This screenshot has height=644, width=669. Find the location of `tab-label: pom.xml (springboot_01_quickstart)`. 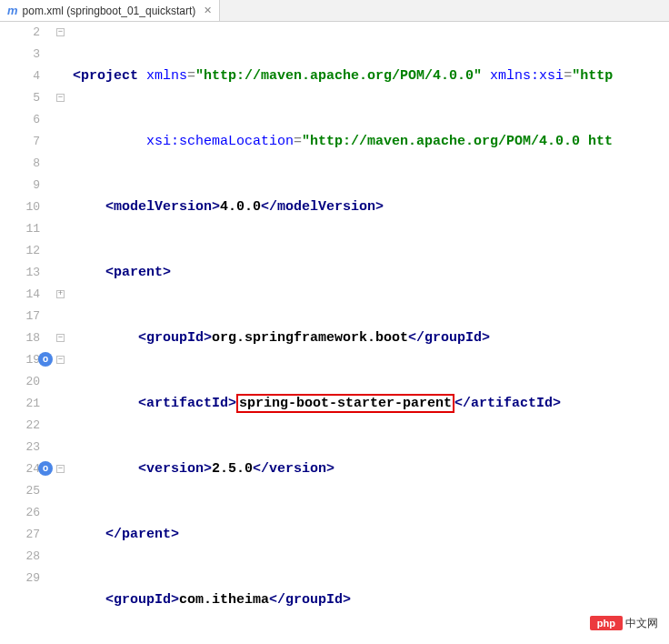

tab-label: pom.xml (springboot_01_quickstart) is located at coordinates (109, 11).